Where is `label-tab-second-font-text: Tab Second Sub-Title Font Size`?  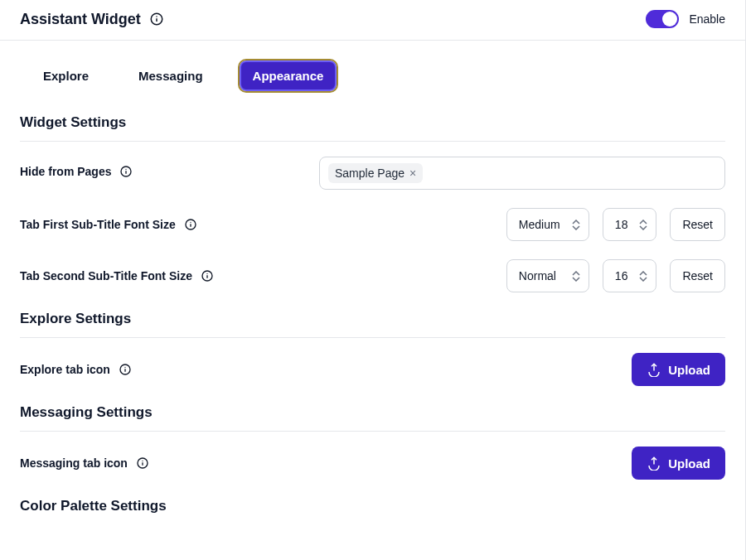 label-tab-second-font-text: Tab Second Sub-Title Font Size is located at coordinates (106, 276).